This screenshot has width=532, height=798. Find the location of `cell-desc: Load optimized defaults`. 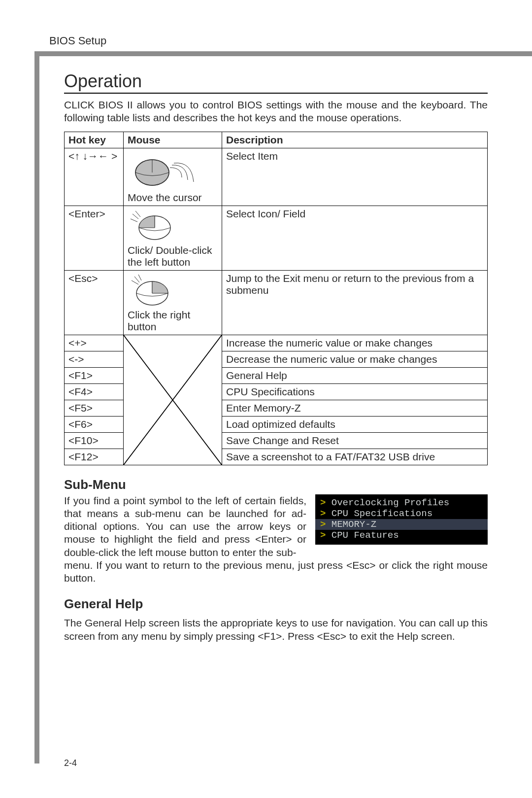

cell-desc: Load optimized defaults is located at coordinates (355, 424).